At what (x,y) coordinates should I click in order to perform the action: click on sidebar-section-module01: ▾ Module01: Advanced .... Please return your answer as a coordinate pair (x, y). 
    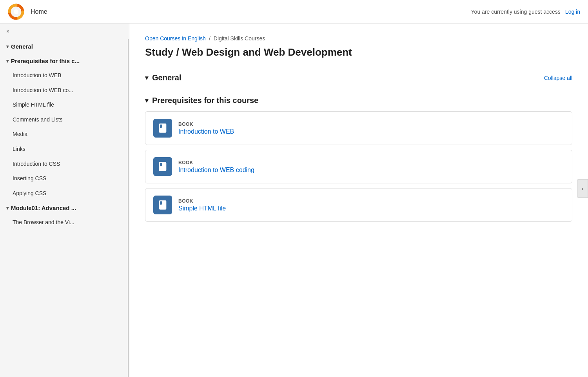
    Looking at the image, I should click on (64, 208).